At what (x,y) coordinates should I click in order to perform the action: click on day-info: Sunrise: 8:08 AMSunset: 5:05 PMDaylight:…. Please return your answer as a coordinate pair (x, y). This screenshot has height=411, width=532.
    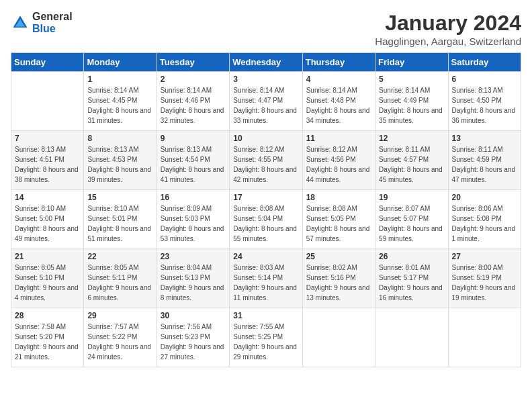
    Looking at the image, I should click on (339, 224).